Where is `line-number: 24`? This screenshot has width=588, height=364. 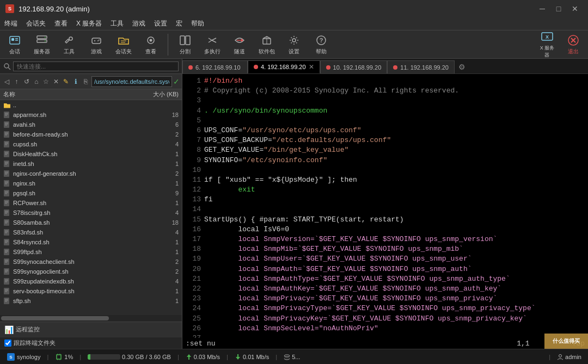 line-number: 24 is located at coordinates (193, 309).